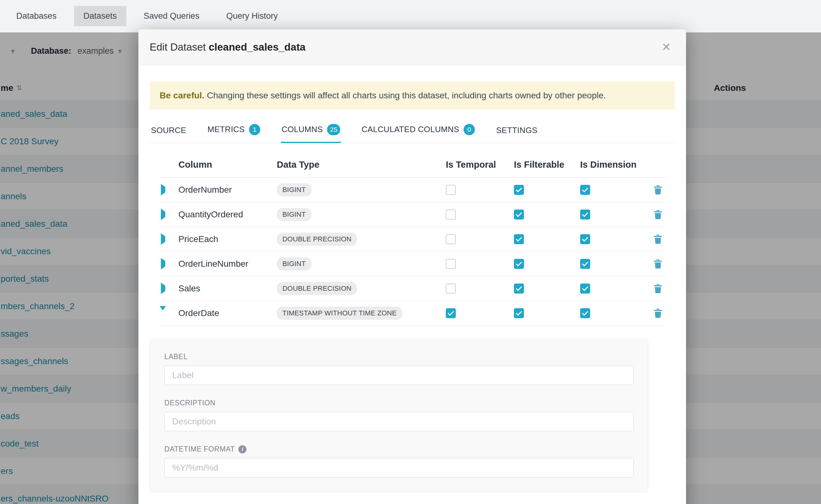 This screenshot has height=504, width=821. Describe the element at coordinates (399, 369) in the screenshot. I see `label-field-group: LABEL` at that location.